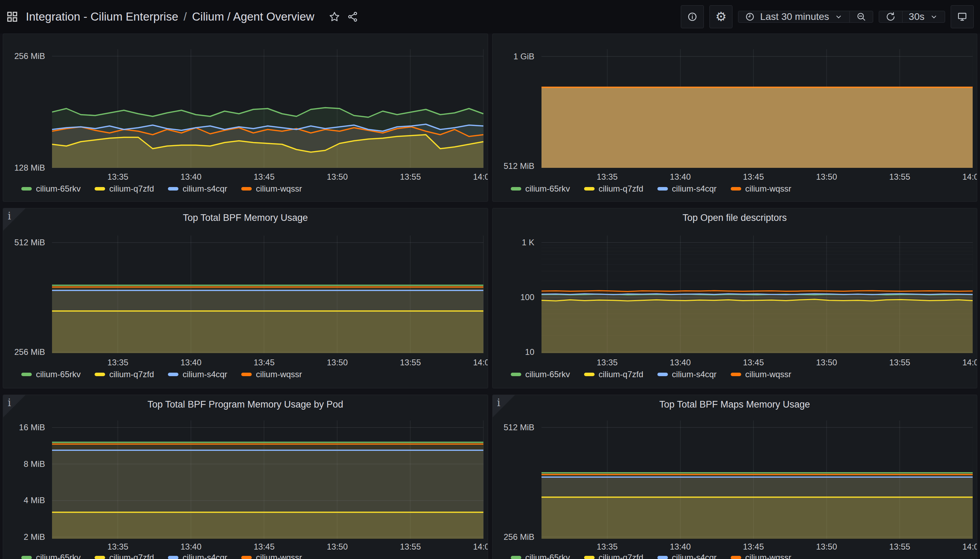 This screenshot has height=559, width=980. Describe the element at coordinates (253, 17) in the screenshot. I see `breadcrumb-sub-title: Cilium / Agent Overview` at that location.